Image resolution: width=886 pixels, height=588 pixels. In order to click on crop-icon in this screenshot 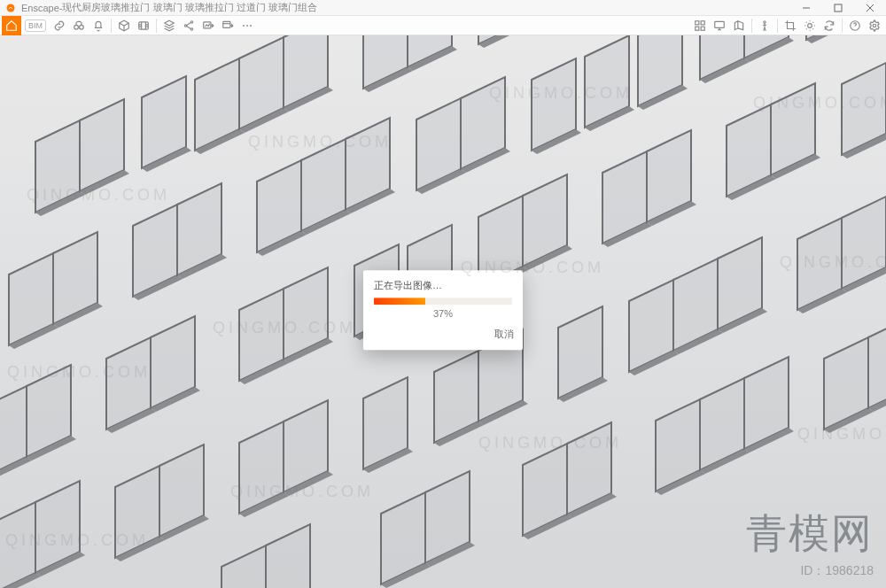, I will do `click(790, 26)`.